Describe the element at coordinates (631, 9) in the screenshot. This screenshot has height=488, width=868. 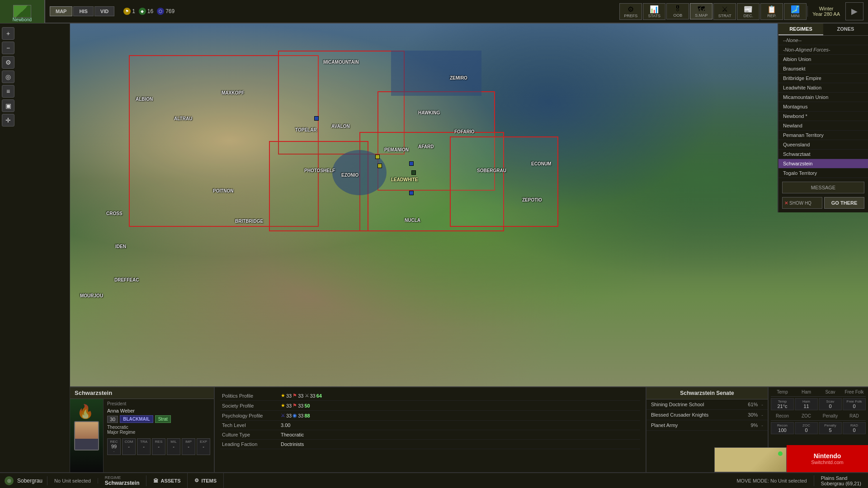
I see `prefs-icon: ⚙` at that location.